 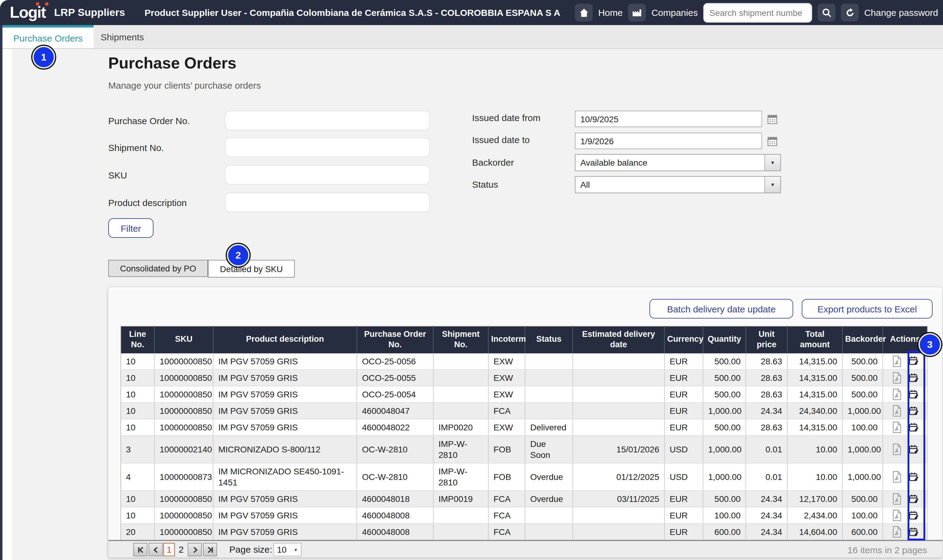 I want to click on shipment-number-input, so click(x=328, y=147).